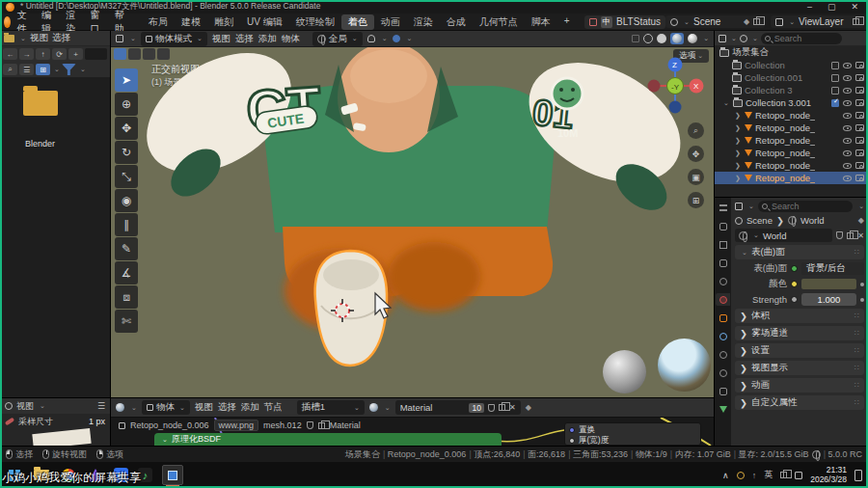 Image resolution: width=868 pixels, height=488 pixels. Describe the element at coordinates (283, 425) in the screenshot. I see `breadcrumb-mesh: mesh.012` at that location.